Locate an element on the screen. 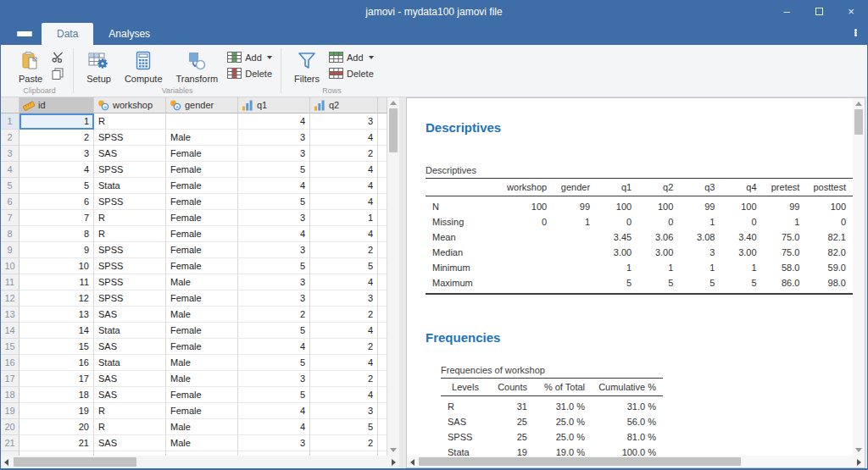 Image resolution: width=868 pixels, height=470 pixels. minimize-button: – is located at coordinates (787, 12).